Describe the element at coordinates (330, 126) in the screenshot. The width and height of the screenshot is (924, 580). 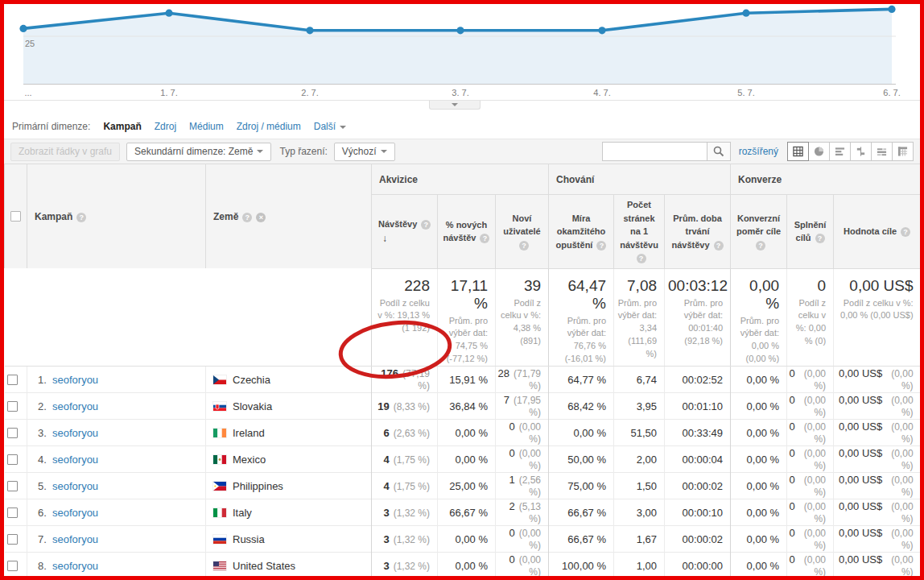
I see `dimension-more-dropdown: Další` at that location.